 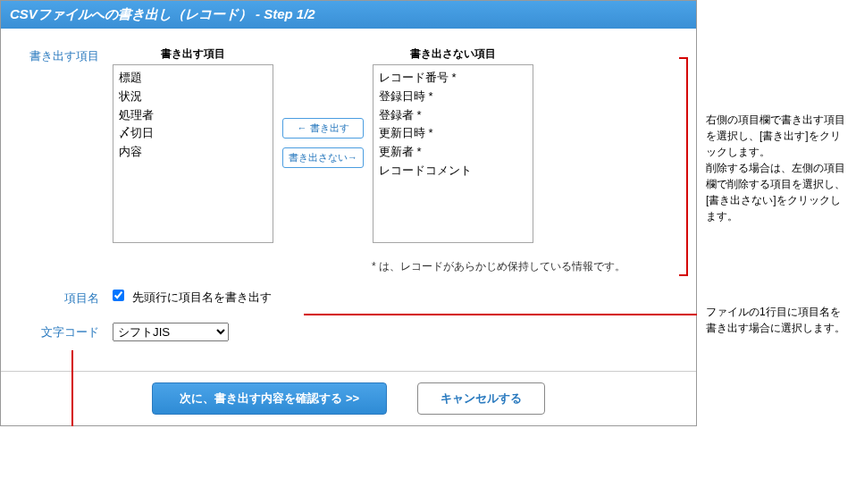 I want to click on header-row-checkbox-text: 先頭行に項目名を書き出す, so click(x=202, y=297).